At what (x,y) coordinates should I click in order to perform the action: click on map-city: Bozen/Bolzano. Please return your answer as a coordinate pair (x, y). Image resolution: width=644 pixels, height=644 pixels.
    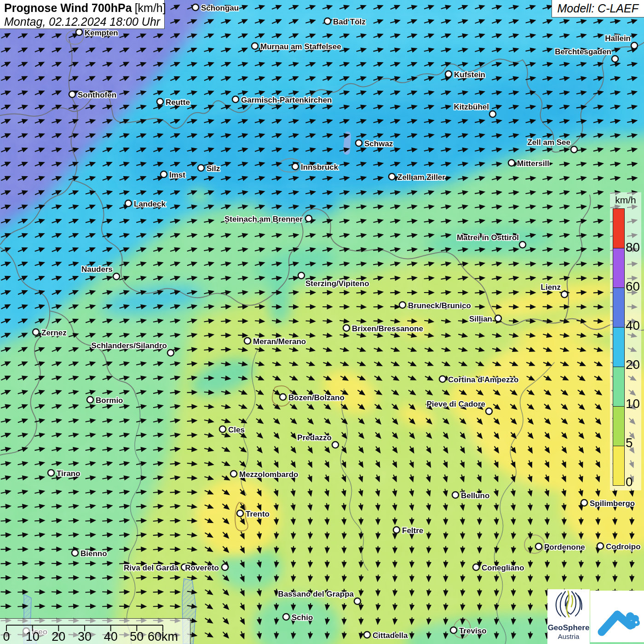
    Looking at the image, I should click on (312, 397).